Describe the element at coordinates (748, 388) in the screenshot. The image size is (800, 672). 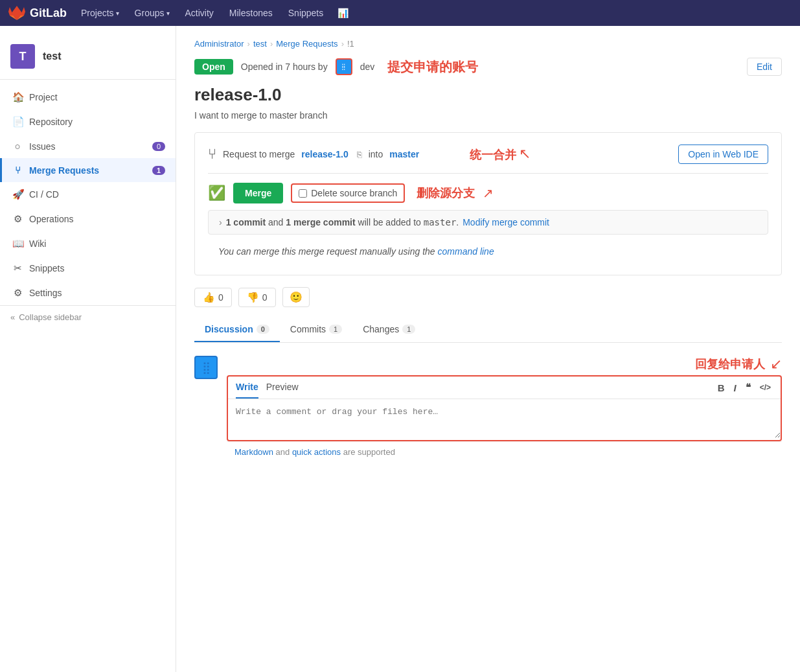
I see `quote-button: ❝` at that location.